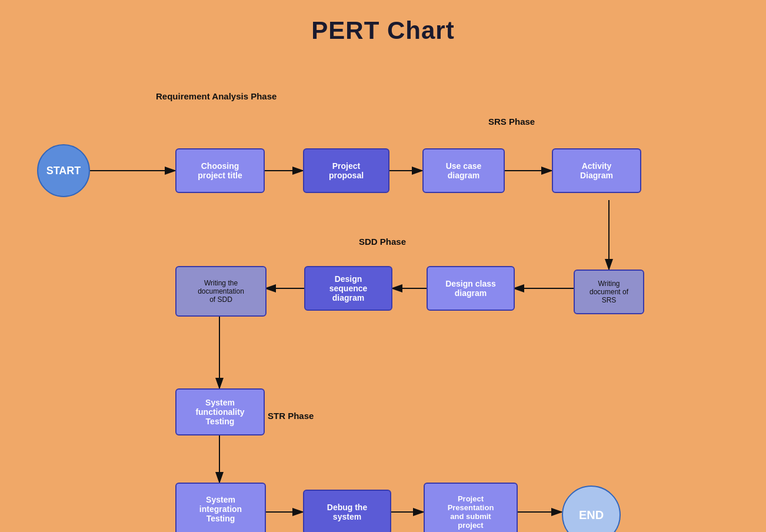 This screenshot has width=766, height=532. I want to click on sys-func-node: SystemfunctionalityTesting, so click(220, 412).